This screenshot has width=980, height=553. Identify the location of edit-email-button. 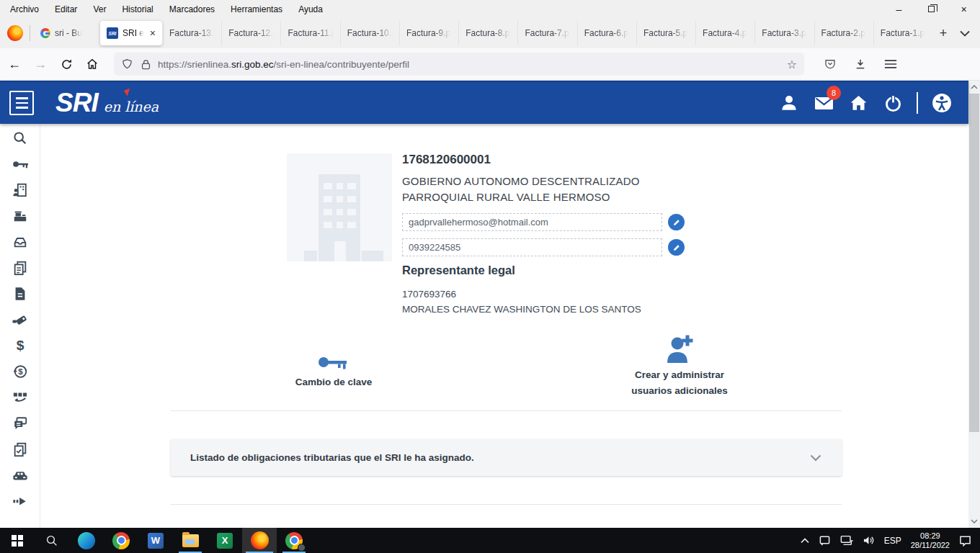
(676, 222).